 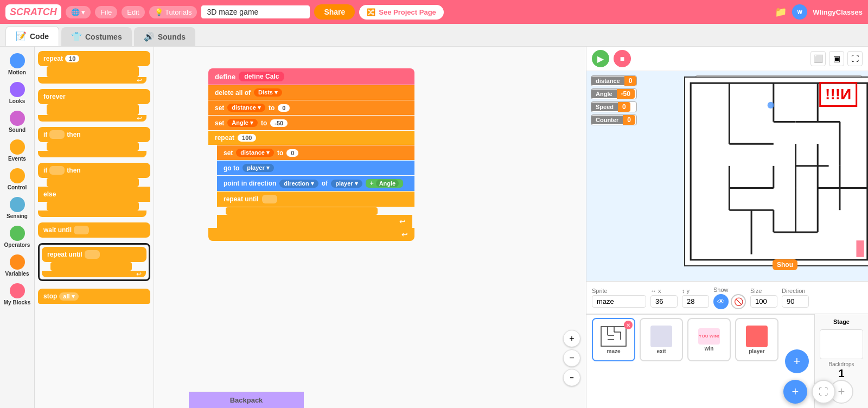 I want to click on direction-group: Direction, so click(x=795, y=297).